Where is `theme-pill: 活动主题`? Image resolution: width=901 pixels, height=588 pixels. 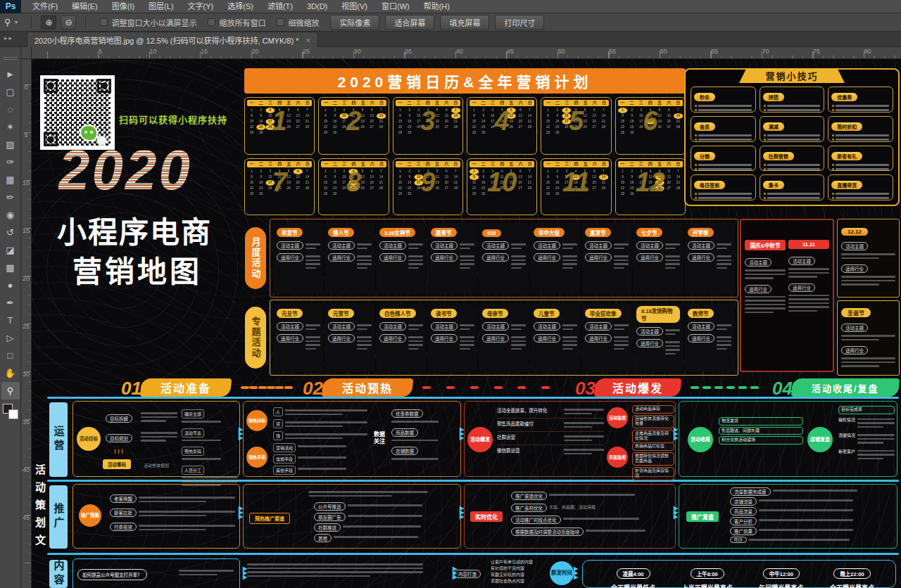
theme-pill: 活动主题 is located at coordinates (547, 245).